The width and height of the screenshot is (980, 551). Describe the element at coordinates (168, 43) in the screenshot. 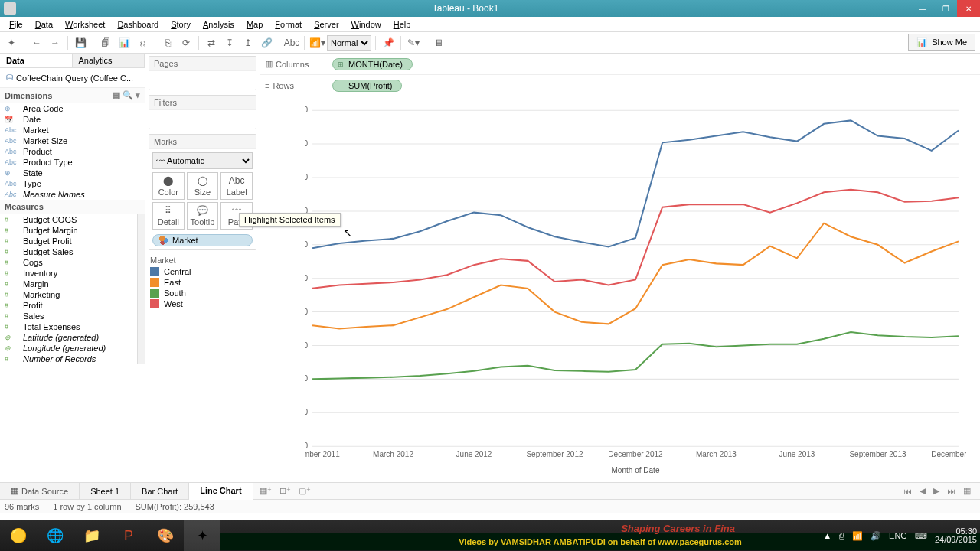

I see `duplicate-button: ⎘` at that location.